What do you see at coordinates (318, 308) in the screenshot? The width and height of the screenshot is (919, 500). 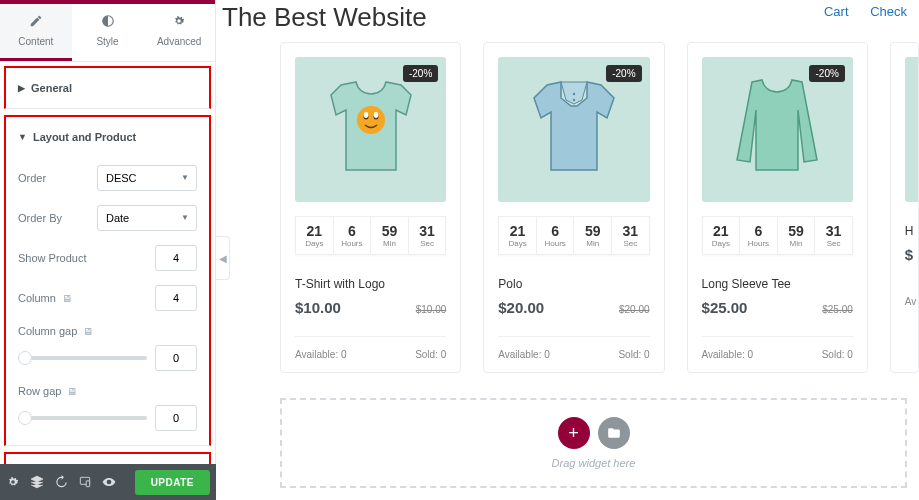 I see `product-price: $10.00` at bounding box center [318, 308].